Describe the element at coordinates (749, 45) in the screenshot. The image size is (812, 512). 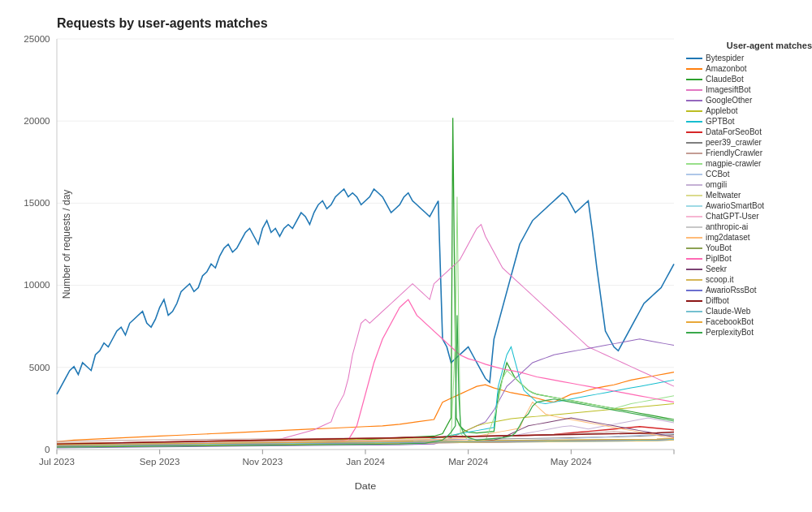
I see `legend-title: User-agent matches` at that location.